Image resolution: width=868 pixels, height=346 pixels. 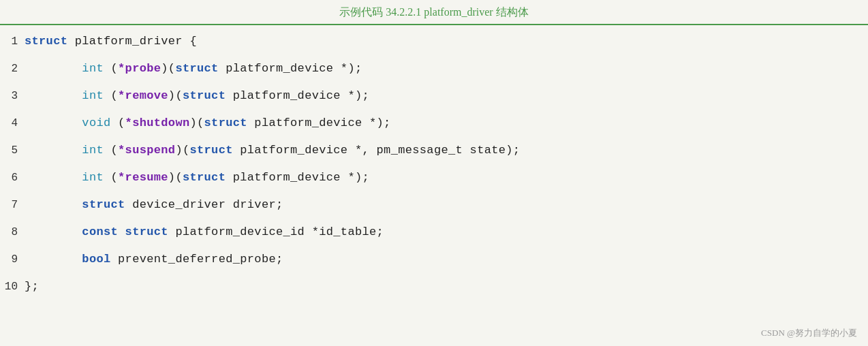 What do you see at coordinates (204, 232) in the screenshot?
I see `code-content: const struct platform_device_id *id_tabl…` at bounding box center [204, 232].